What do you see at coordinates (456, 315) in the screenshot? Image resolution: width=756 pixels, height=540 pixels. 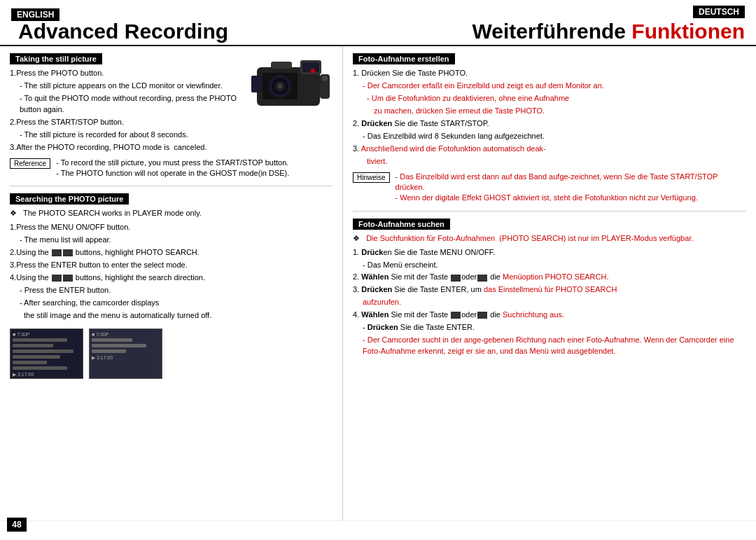 I see `btn-icon-de-left2` at bounding box center [456, 315].